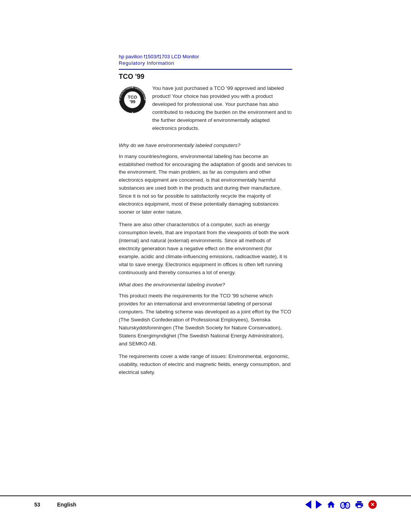  What do you see at coordinates (206, 63) in the screenshot?
I see `product-subtitle: Regulatory Information` at bounding box center [206, 63].